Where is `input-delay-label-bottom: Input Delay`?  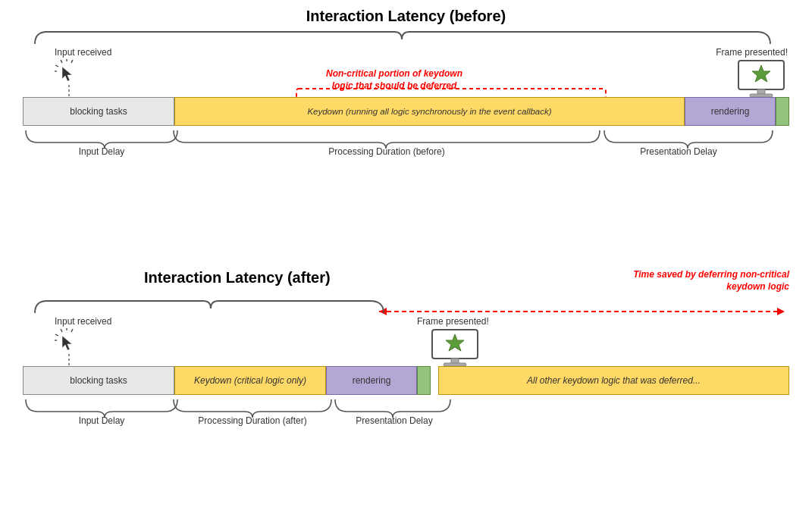 input-delay-label-bottom: Input Delay is located at coordinates (102, 421).